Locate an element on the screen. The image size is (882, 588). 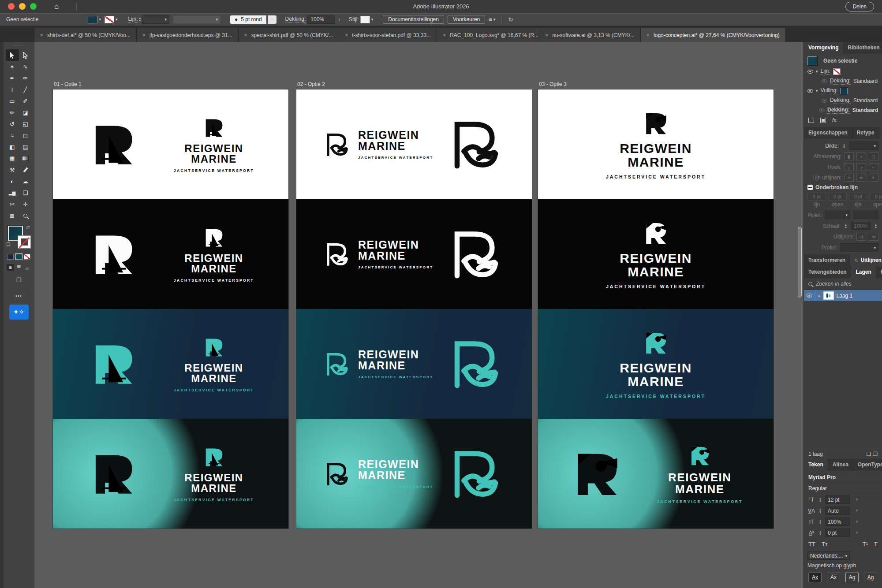
stroke-label: Lijn: is located at coordinates (826, 71).